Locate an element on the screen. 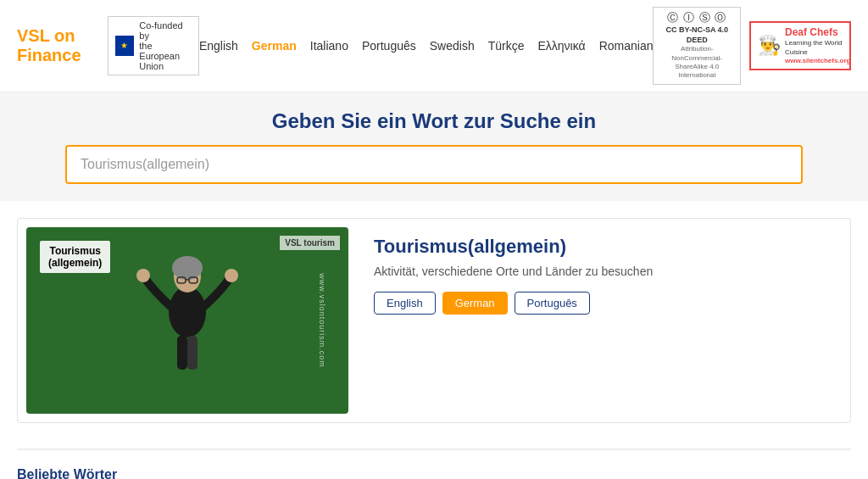 The height and width of the screenshot is (479, 868). term-description: Aktivität, verschiedene Orte und Länder … is located at coordinates (608, 271).